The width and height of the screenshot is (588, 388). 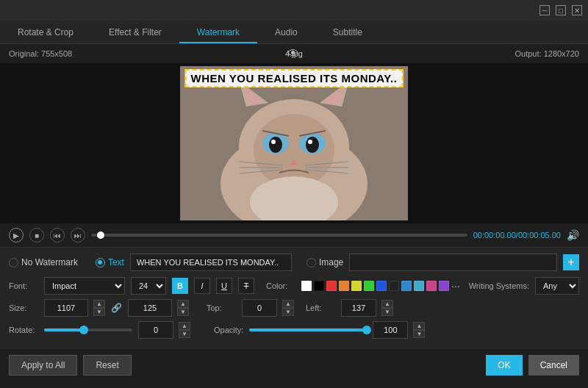 I want to click on left-label: Left:, so click(x=320, y=308).